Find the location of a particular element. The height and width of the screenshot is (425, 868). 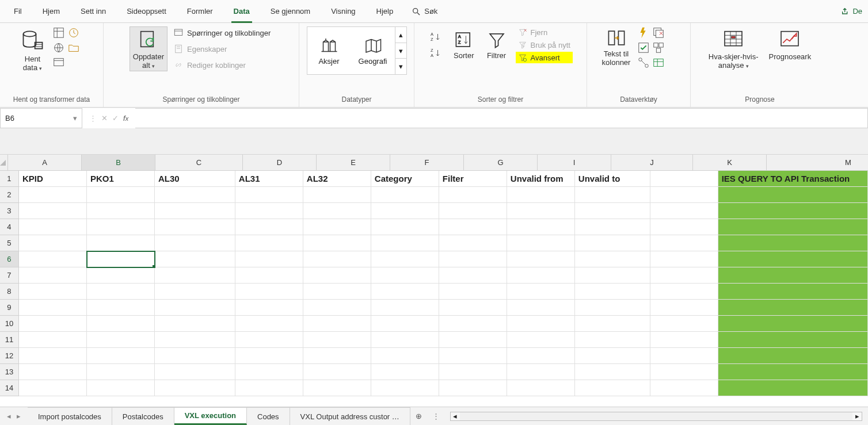

cell-A2 is located at coordinates (53, 195).